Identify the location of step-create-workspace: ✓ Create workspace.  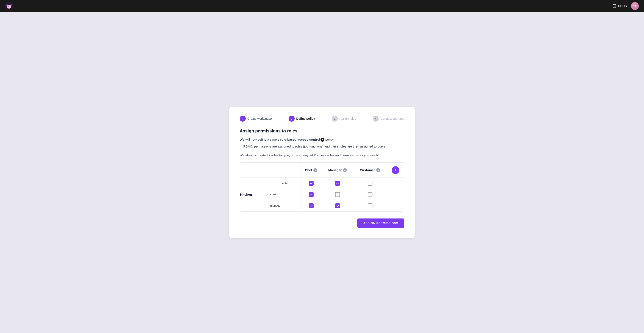
(256, 119).